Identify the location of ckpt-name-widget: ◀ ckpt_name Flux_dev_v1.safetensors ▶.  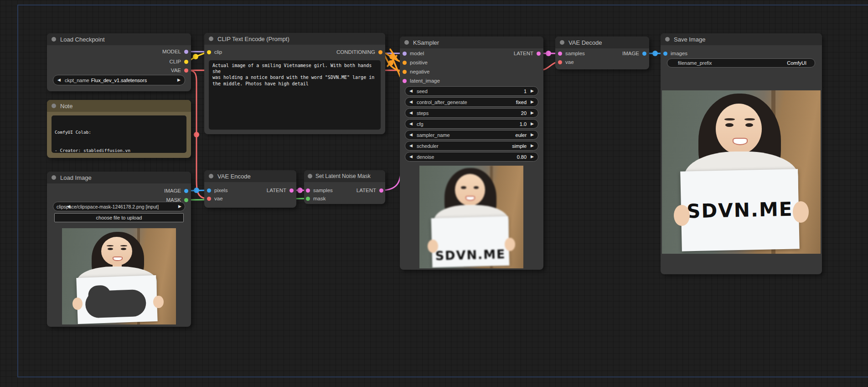
(119, 80).